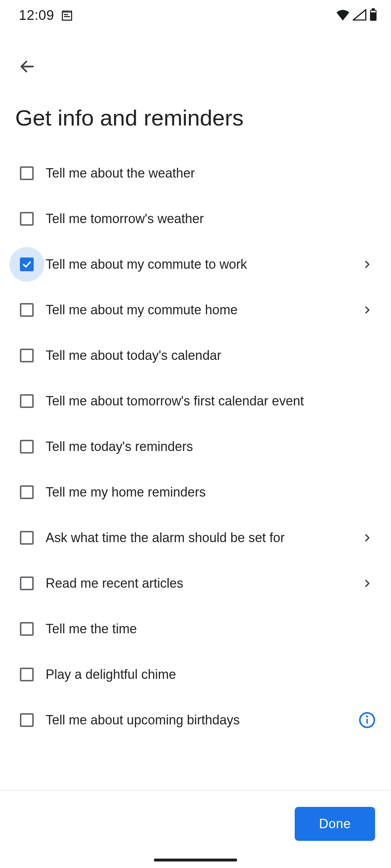  Describe the element at coordinates (196, 629) in the screenshot. I see `option-row: Tell me the time` at that location.